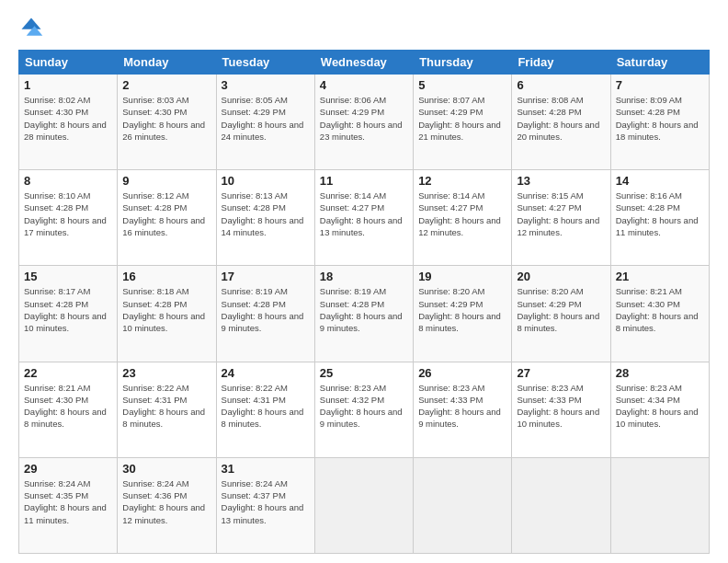  I want to click on day-number: 23, so click(166, 373).